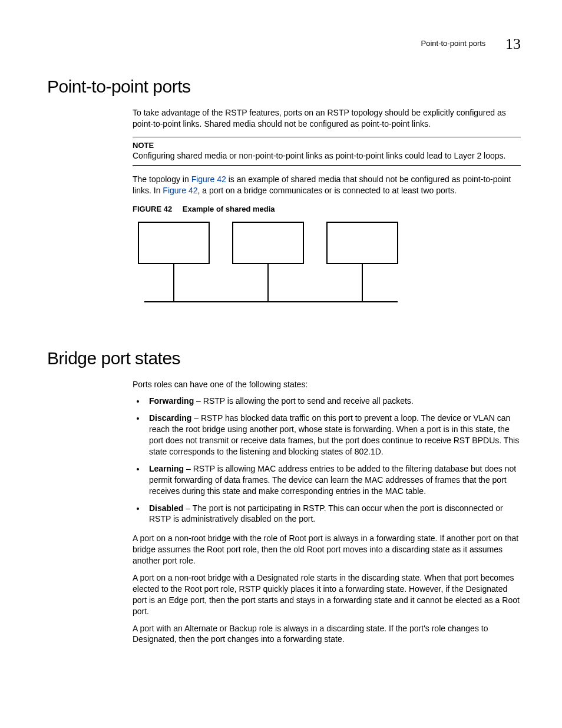 The height and width of the screenshot is (728, 562). I want to click on heading-bridge-port-states: Bridge port states, so click(284, 358).